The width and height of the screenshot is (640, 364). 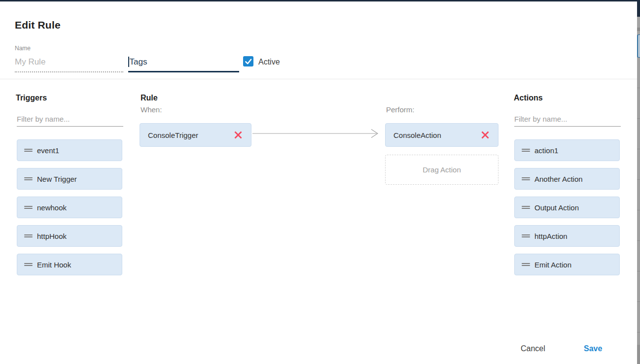 I want to click on selected-action-card: ConsoleAction, so click(x=442, y=135).